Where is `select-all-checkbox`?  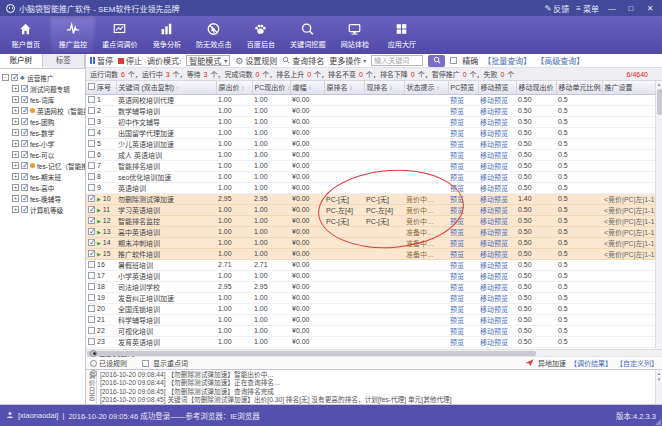 select-all-checkbox is located at coordinates (92, 86).